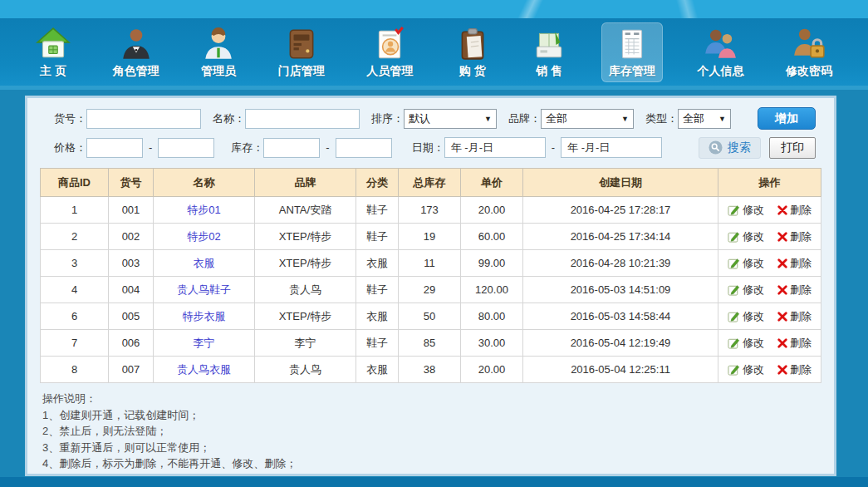  Describe the element at coordinates (704, 119) in the screenshot. I see `type-select: 全部 ▼` at that location.